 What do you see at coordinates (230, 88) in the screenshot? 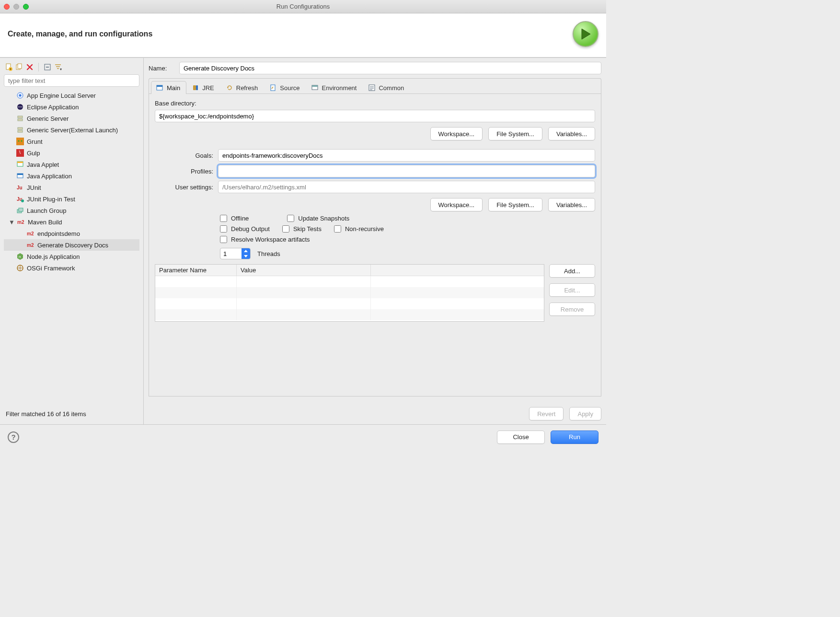
I see `refresh-tab-icon` at bounding box center [230, 88].